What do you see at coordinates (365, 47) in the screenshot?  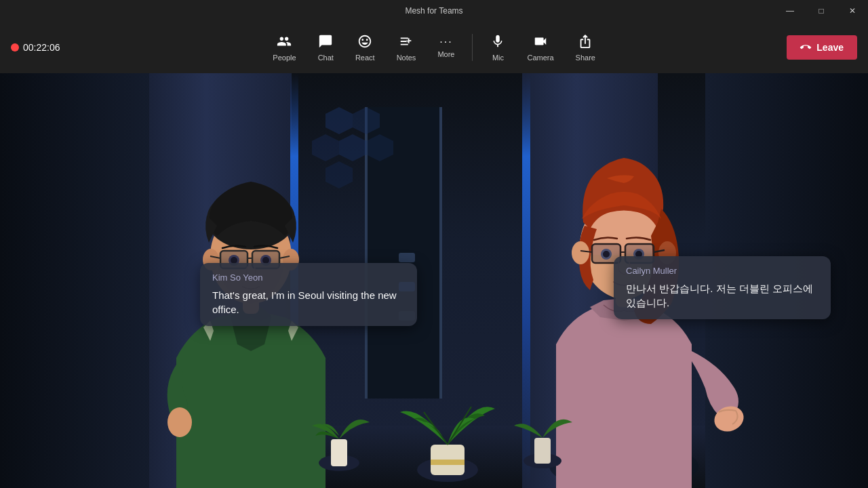 I see `toolbar-react: React` at bounding box center [365, 47].